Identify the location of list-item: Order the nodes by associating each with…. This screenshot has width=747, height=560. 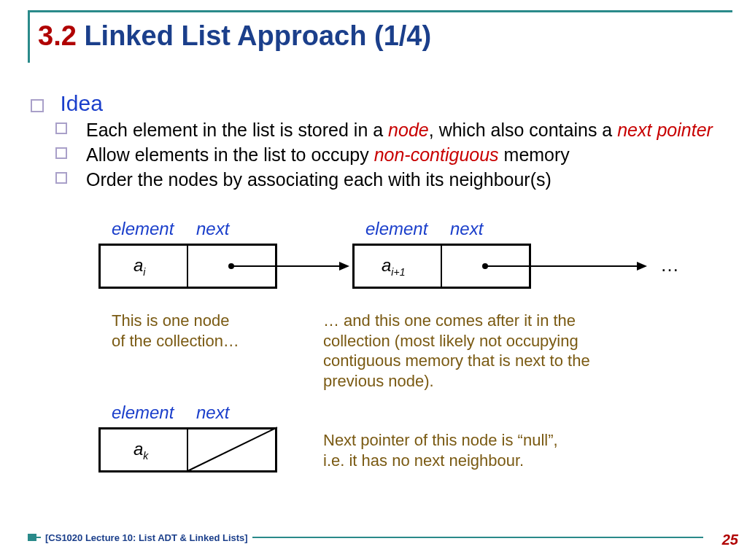
(387, 179).